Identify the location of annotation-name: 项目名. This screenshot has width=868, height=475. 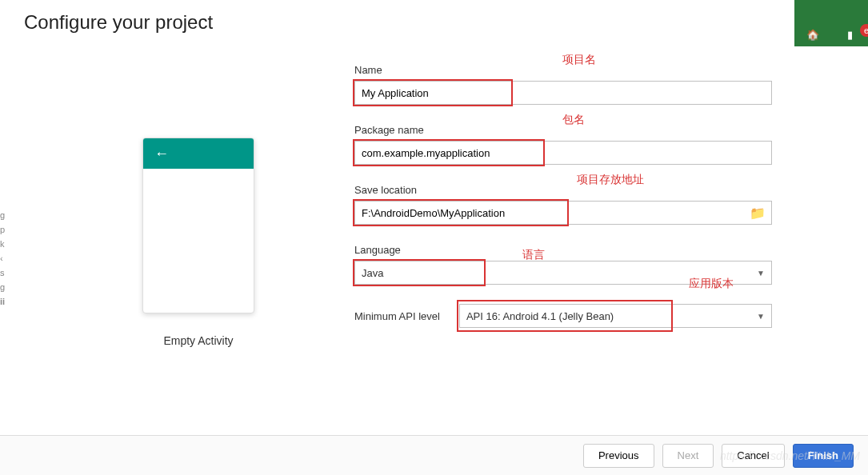
(579, 60).